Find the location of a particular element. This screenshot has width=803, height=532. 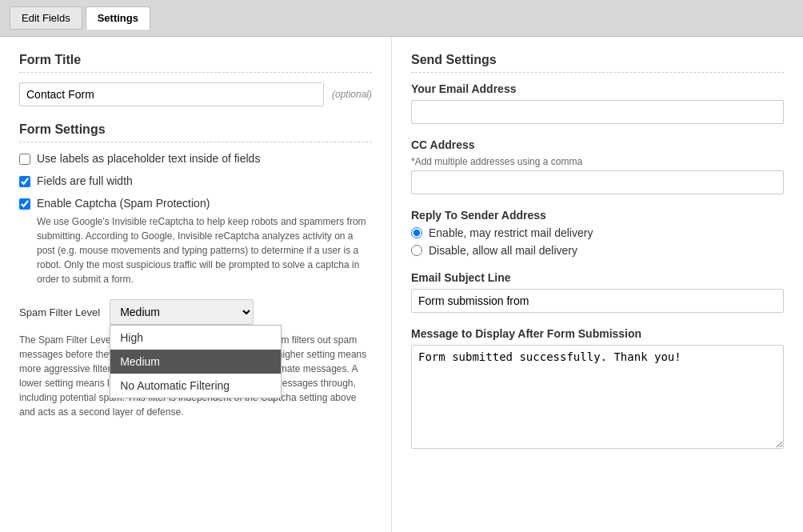

cc-address-field: CC Address *Add multiple addresses using… is located at coordinates (597, 166).